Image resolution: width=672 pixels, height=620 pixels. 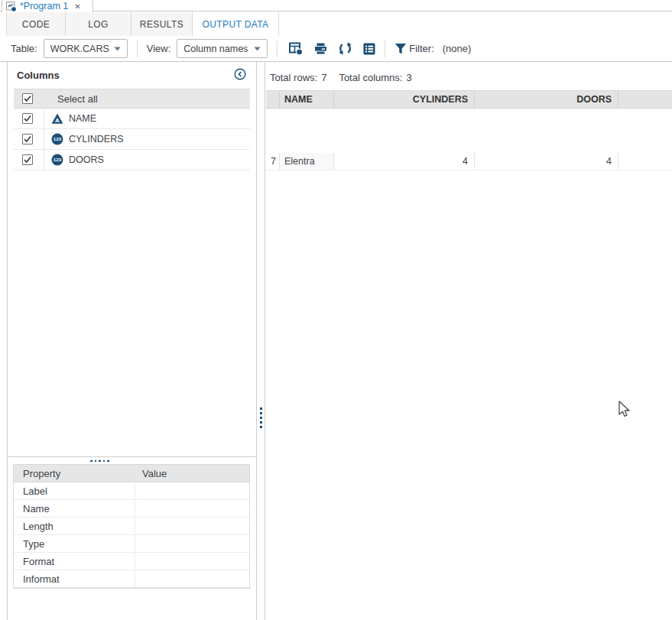 What do you see at coordinates (131, 130) in the screenshot?
I see `columns-list: Select allANAME123CYLINDERS123DOORS` at bounding box center [131, 130].